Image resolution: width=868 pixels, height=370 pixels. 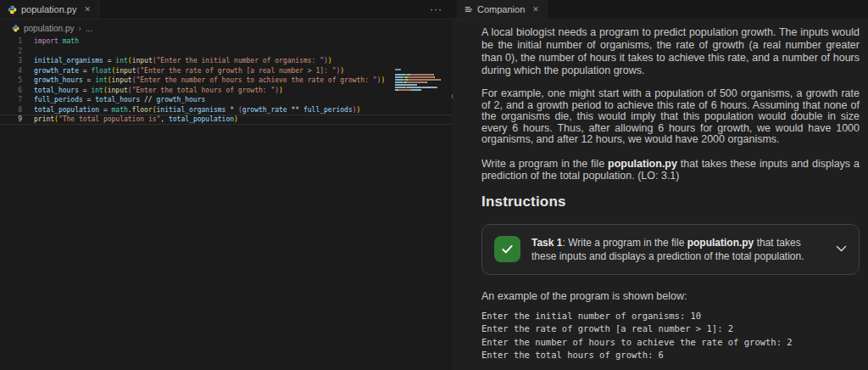 What do you see at coordinates (502, 9) in the screenshot?
I see `panel-tab-companion: Companion ✕` at bounding box center [502, 9].